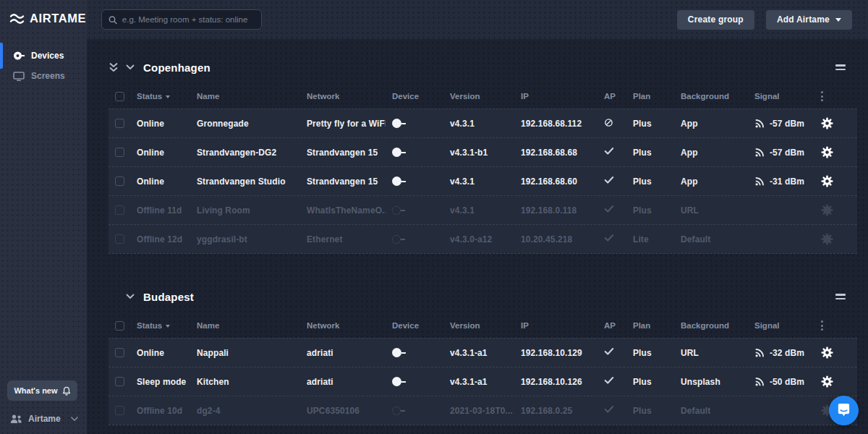 Image resolution: width=868 pixels, height=434 pixels. What do you see at coordinates (42, 391) in the screenshot?
I see `whats-new-button: What's new` at bounding box center [42, 391].